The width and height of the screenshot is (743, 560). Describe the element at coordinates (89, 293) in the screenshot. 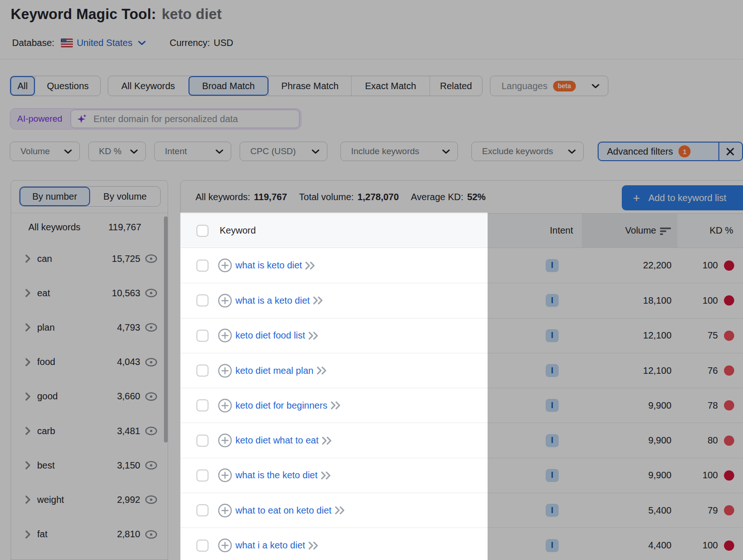

I see `keyword-group-eat: eat10,563` at that location.